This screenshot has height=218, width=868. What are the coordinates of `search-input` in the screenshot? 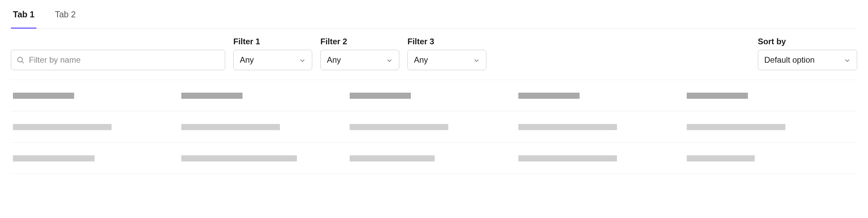 It's located at (118, 60).